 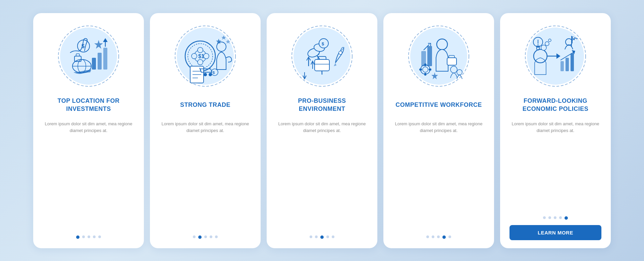 What do you see at coordinates (322, 105) in the screenshot?
I see `card-3-title: PRO-BUSINESS ENVIRONMENT` at bounding box center [322, 105].